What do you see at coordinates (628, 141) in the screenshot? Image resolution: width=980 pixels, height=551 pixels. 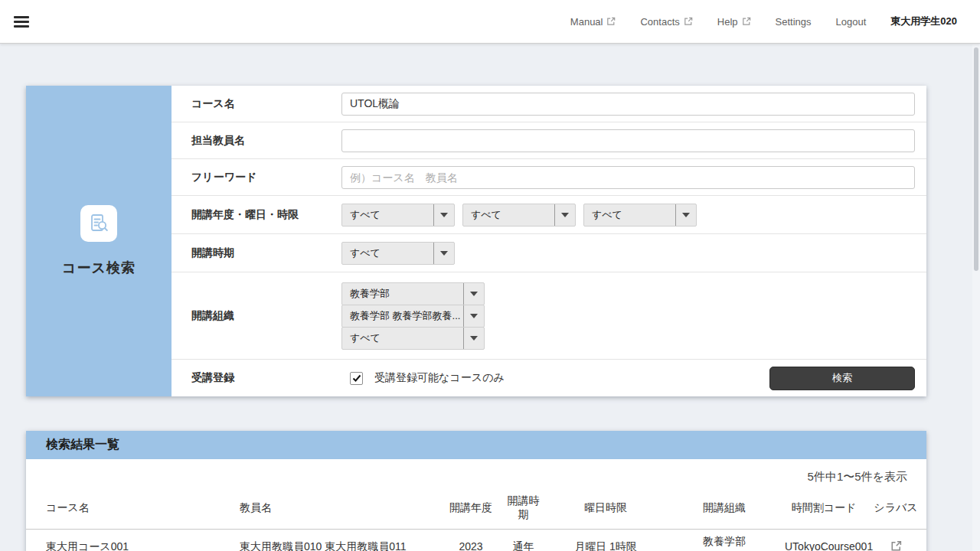 I see `instructor-name-input` at bounding box center [628, 141].